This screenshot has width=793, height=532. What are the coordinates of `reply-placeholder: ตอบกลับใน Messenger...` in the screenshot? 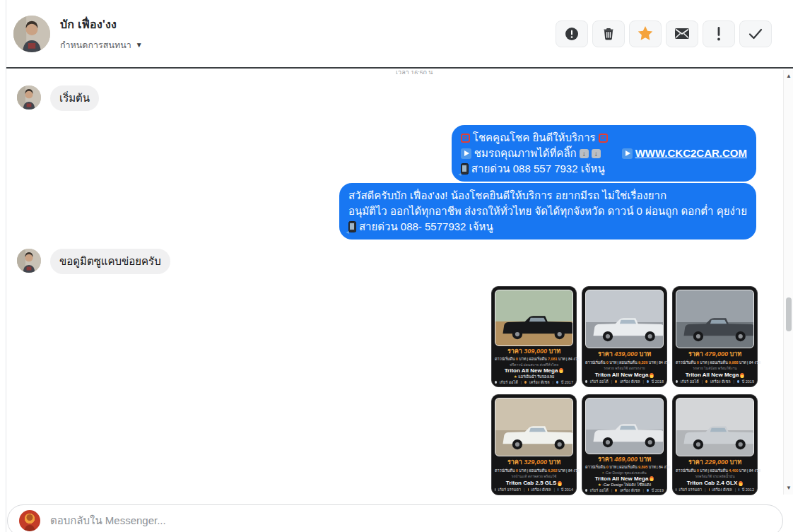 It's located at (108, 521).